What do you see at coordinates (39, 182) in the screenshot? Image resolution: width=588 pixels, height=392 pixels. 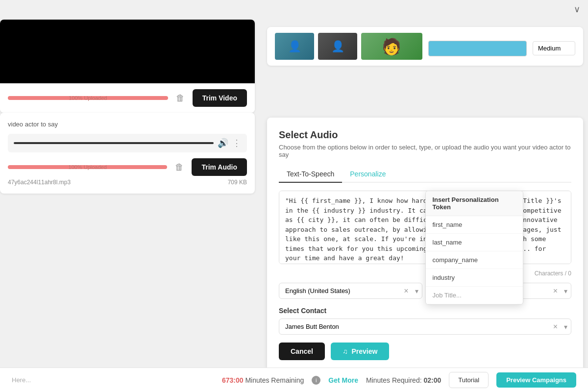 I see `audio-filename: 47y6ac244l11ahr8l.mp3` at bounding box center [39, 182].